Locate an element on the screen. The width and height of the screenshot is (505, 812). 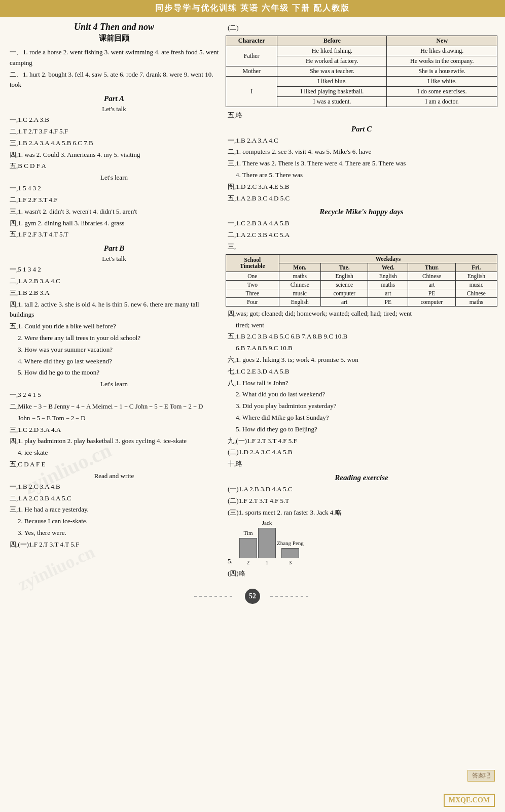
rec-i8-3: 3. Did you play badminton yesterday? is located at coordinates (362, 406).